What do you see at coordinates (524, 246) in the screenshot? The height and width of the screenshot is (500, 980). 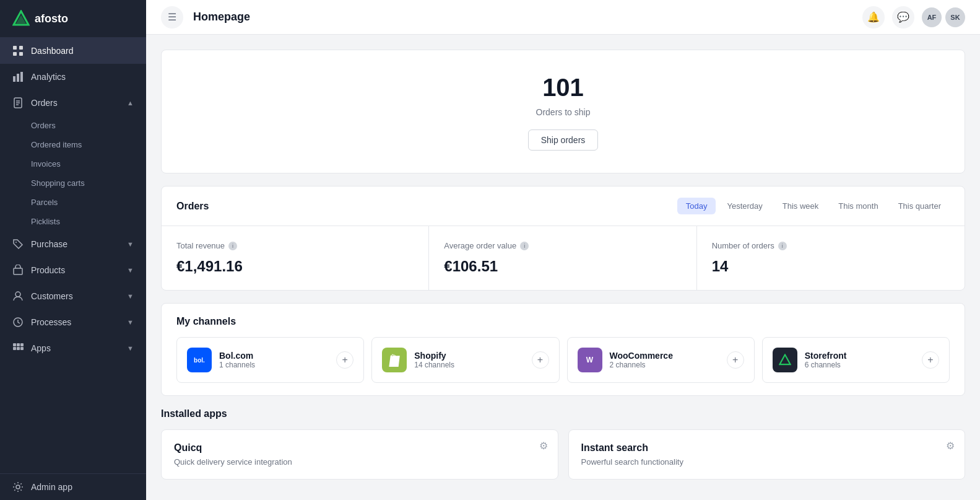 I see `avg-order-info-icon: i` at bounding box center [524, 246].